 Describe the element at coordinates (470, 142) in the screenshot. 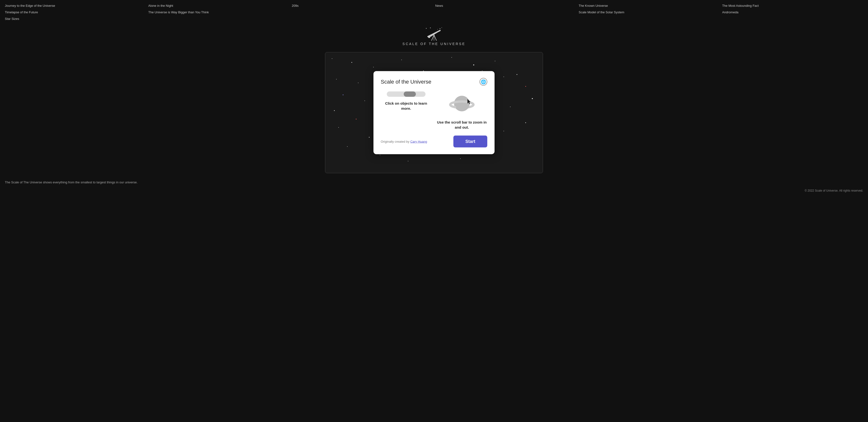

I see `start-button: Start` at that location.